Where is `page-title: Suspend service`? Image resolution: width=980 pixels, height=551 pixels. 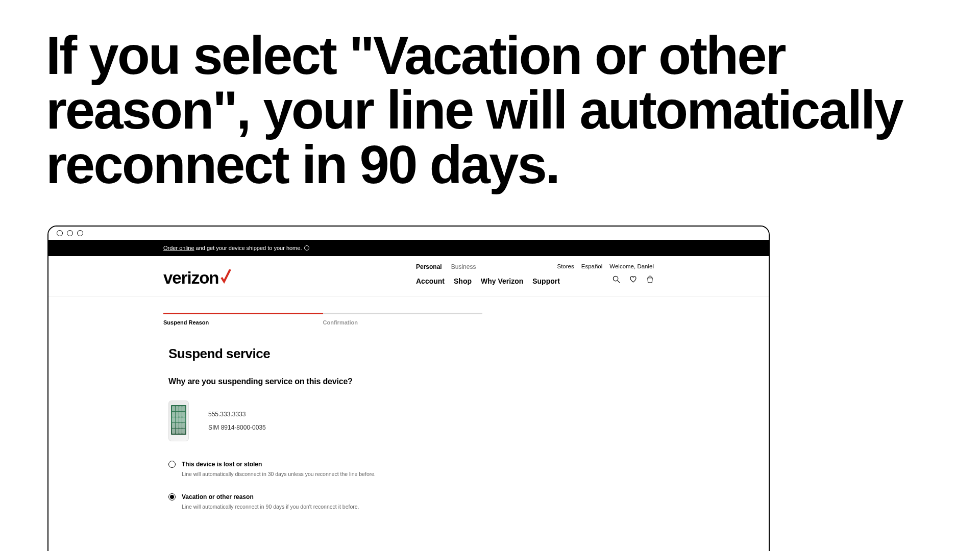
page-title: Suspend service is located at coordinates (469, 354).